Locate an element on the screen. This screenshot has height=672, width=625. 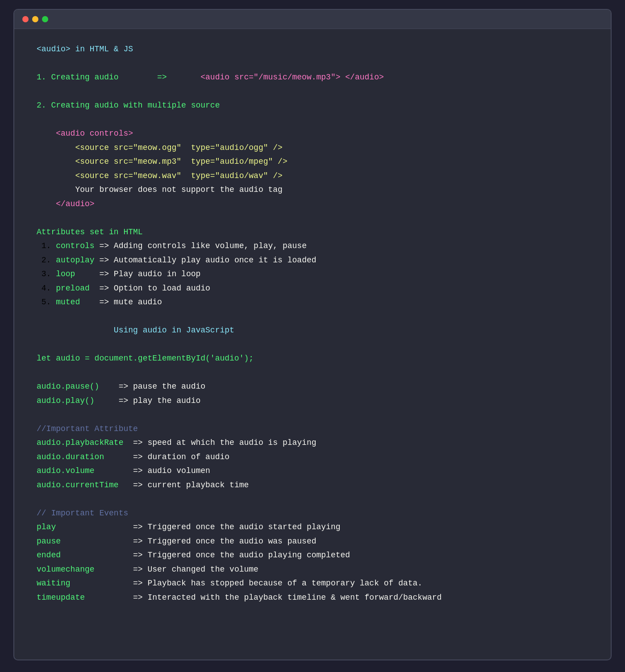
event-waiting: waiting => Playback has stopped because … is located at coordinates (229, 583).